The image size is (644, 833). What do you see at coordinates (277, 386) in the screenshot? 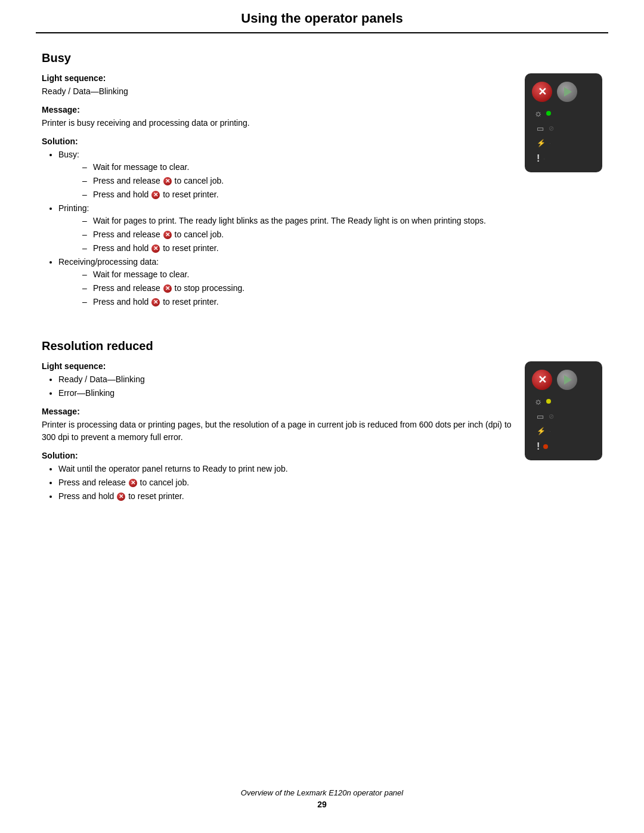
I see `resolution-light-value: Ready / Data—Blinking Error—Blinking` at bounding box center [277, 386].